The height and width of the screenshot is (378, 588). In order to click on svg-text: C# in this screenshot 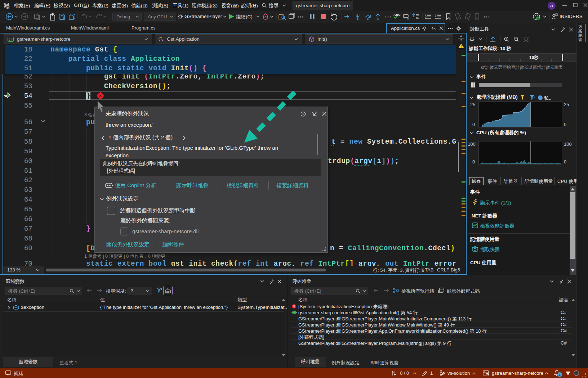, I will do `click(11, 40)`.